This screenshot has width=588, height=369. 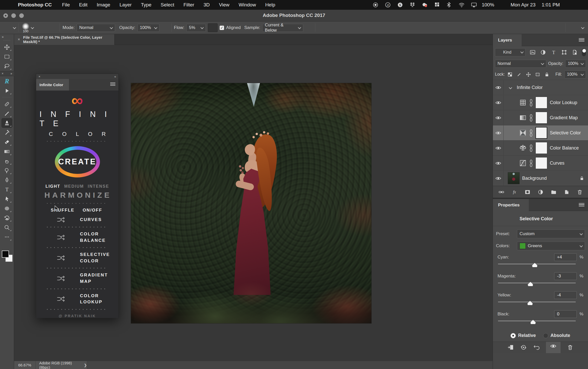 What do you see at coordinates (551, 5) in the screenshot?
I see `menu-time: 1:01 PM` at bounding box center [551, 5].